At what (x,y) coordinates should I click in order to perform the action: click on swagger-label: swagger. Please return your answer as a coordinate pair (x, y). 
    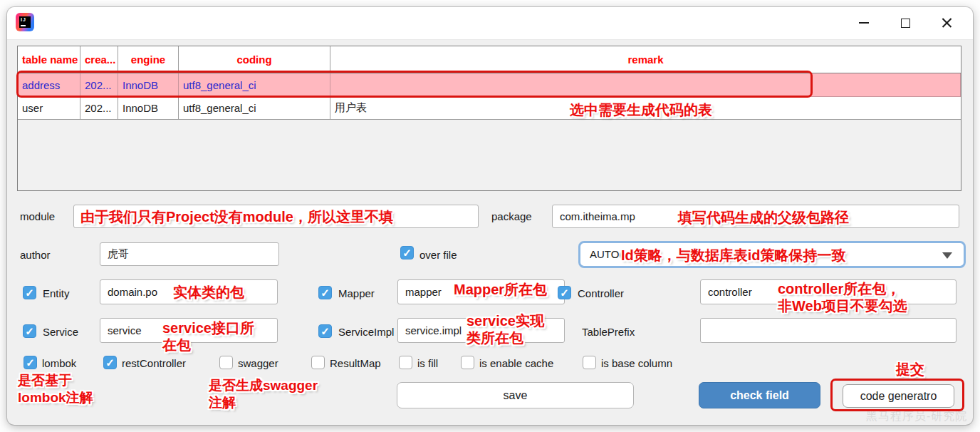
    Looking at the image, I should click on (258, 364).